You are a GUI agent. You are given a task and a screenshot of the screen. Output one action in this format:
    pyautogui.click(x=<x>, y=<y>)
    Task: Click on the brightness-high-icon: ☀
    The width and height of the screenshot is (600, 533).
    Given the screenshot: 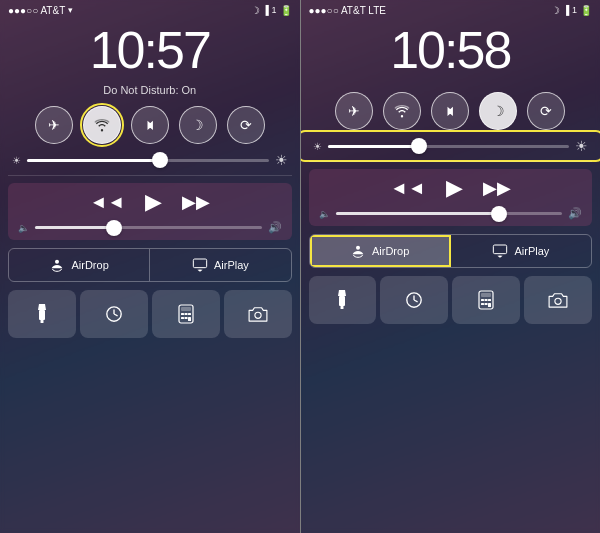 What is the action you would take?
    pyautogui.click(x=582, y=146)
    